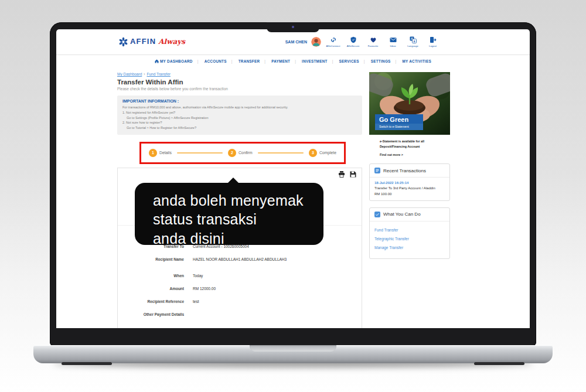 Image resolution: width=586 pixels, height=392 pixels. I want to click on field-value: test, so click(277, 301).